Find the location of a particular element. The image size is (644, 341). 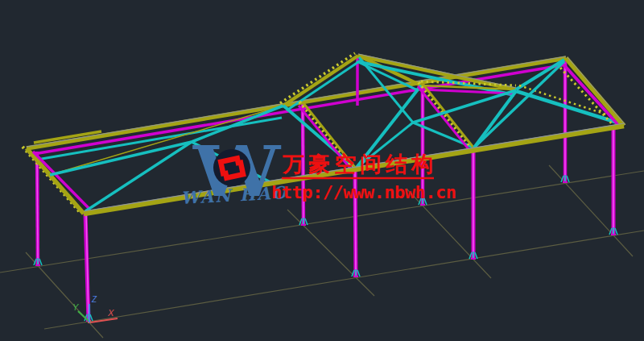

ucs-z-label: Z is located at coordinates (94, 300).